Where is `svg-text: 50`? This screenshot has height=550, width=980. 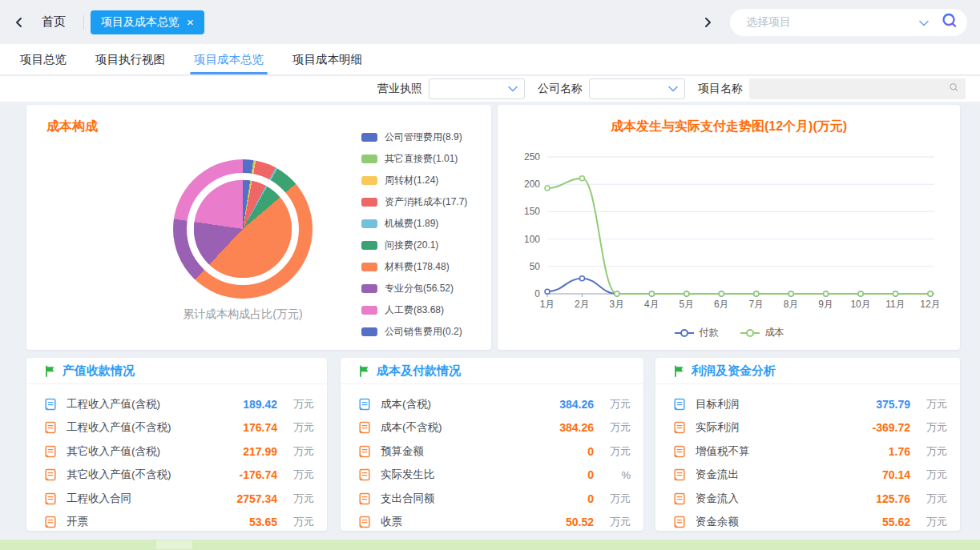
svg-text: 50 is located at coordinates (535, 267).